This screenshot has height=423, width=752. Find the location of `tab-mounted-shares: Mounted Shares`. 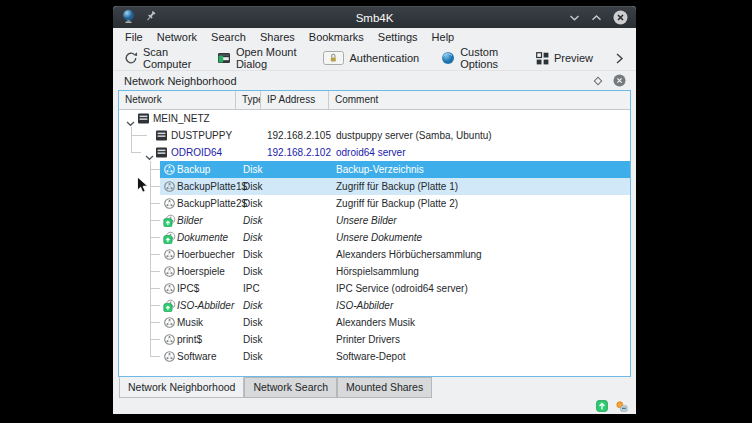

tab-mounted-shares: Mounted Shares is located at coordinates (384, 388).